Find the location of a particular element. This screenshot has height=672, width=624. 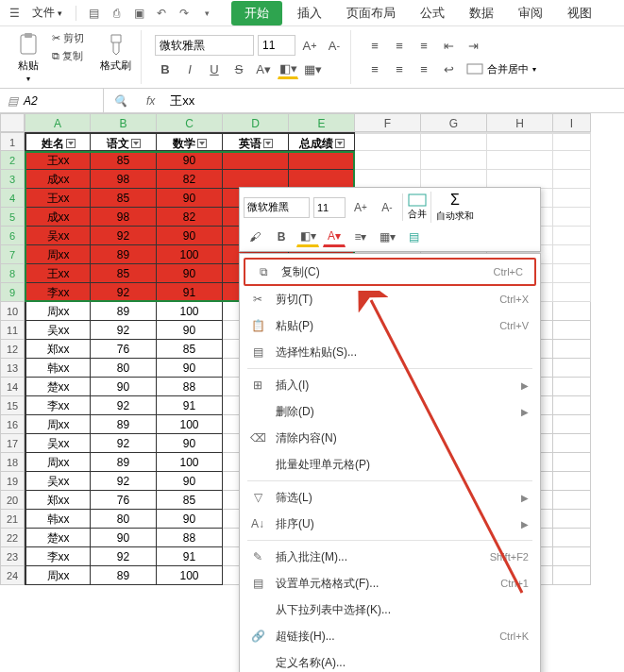

cell-B16: 89 is located at coordinates (124, 425).